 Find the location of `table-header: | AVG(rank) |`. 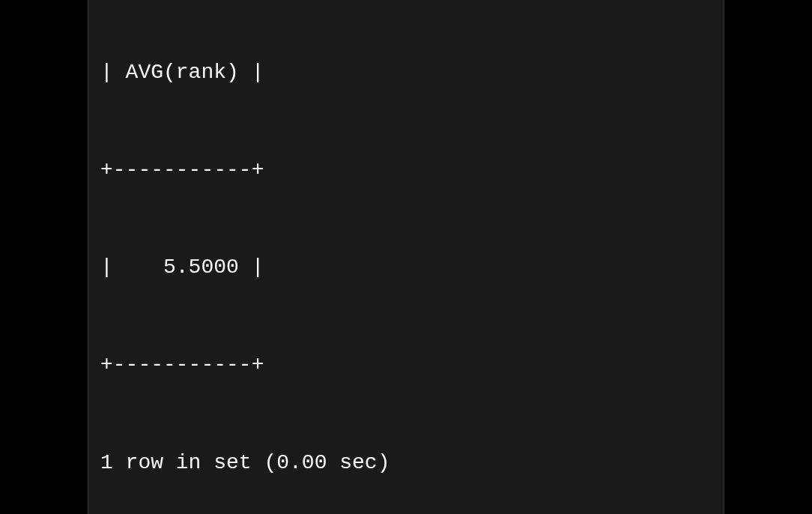

table-header: | AVG(rank) | is located at coordinates (406, 72).